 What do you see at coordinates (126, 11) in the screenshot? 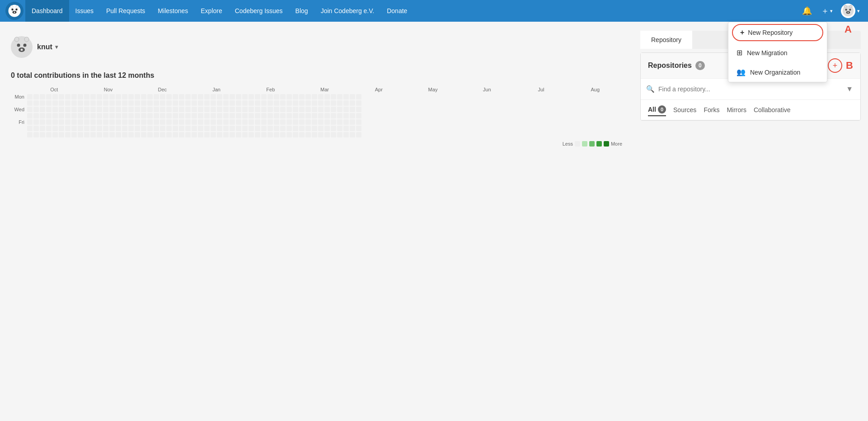
I see `navbar-link-pullrequests: Pull Requests` at bounding box center [126, 11].